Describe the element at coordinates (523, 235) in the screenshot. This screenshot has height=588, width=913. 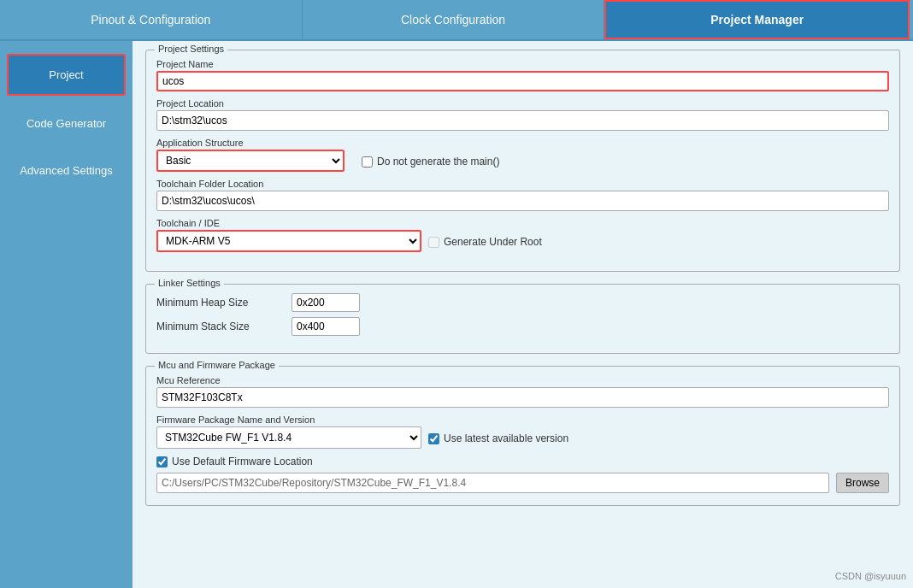
I see `toolchain-ide-row: Toolchain / IDE MDK-ARM V5 STM32CubeIDE …` at that location.